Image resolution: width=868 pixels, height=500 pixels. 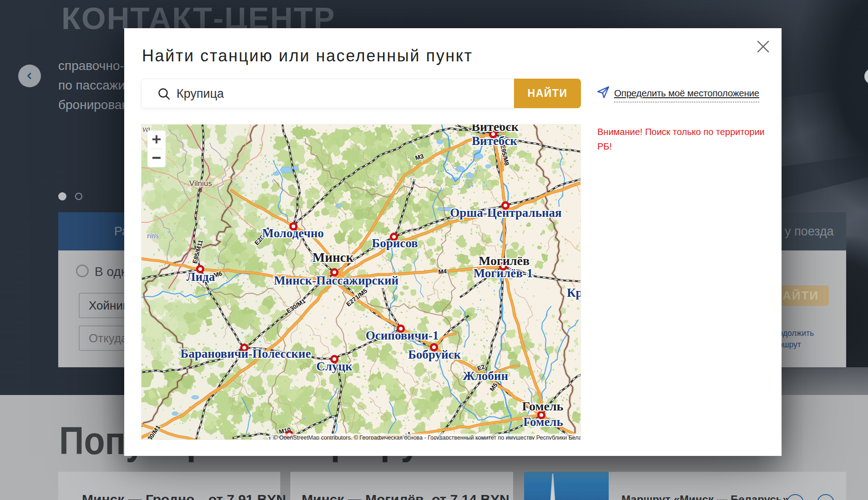 What do you see at coordinates (334, 366) in the screenshot?
I see `svg-text: Слуцк` at bounding box center [334, 366].